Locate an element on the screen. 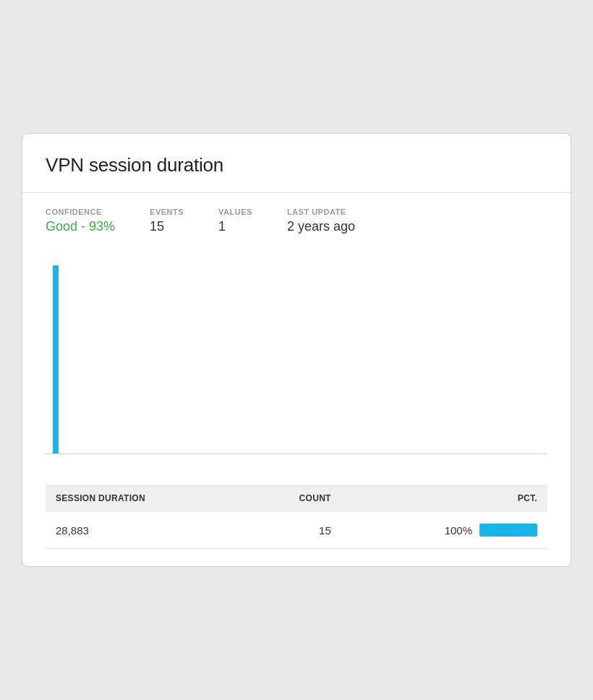  events-label: EVENTS is located at coordinates (166, 212).